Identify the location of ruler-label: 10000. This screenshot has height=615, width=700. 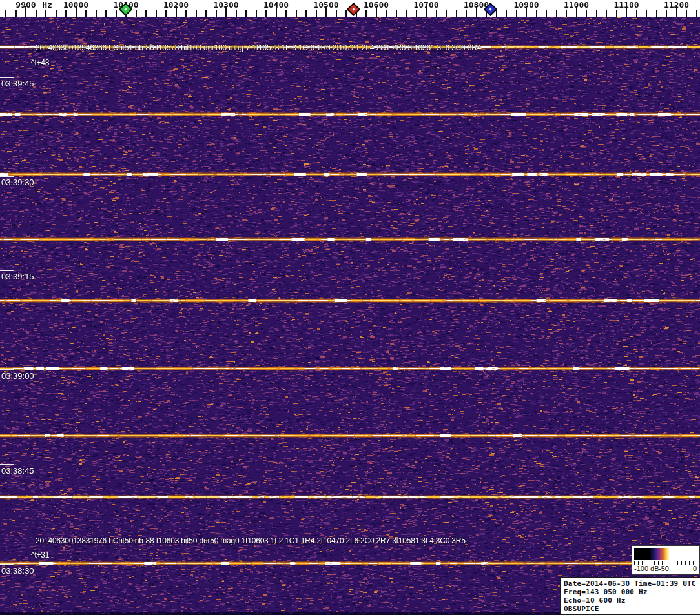
(76, 5).